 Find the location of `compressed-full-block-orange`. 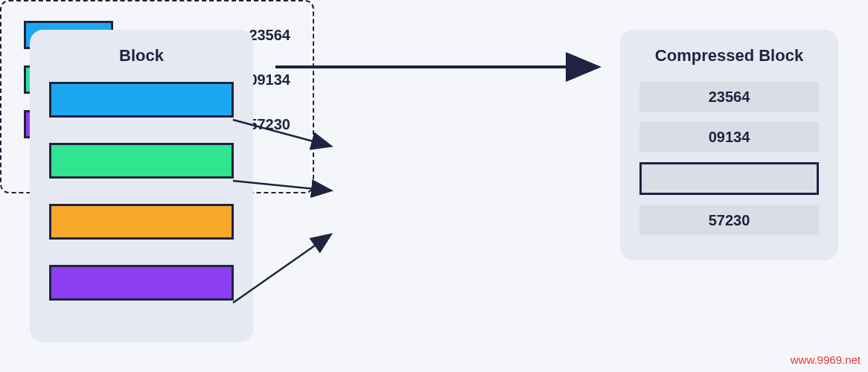

compressed-full-block-orange is located at coordinates (730, 179).